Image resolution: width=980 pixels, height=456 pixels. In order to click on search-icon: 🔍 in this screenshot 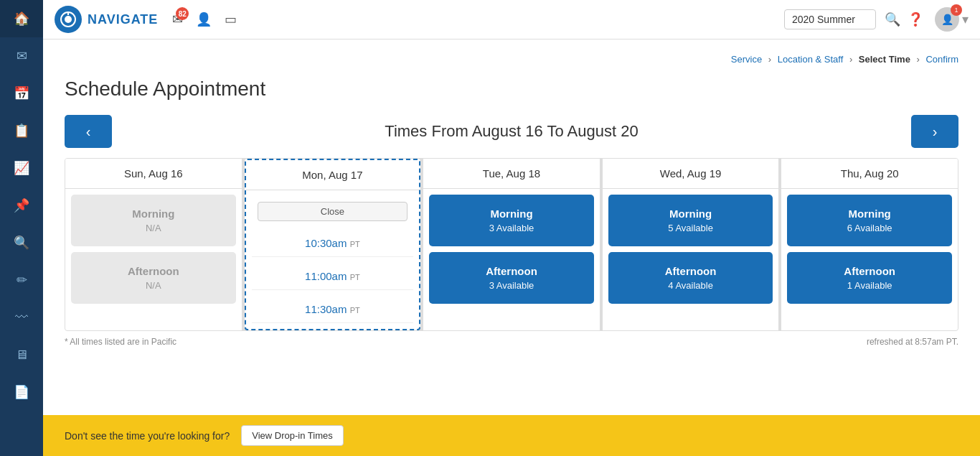, I will do `click(892, 19)`.